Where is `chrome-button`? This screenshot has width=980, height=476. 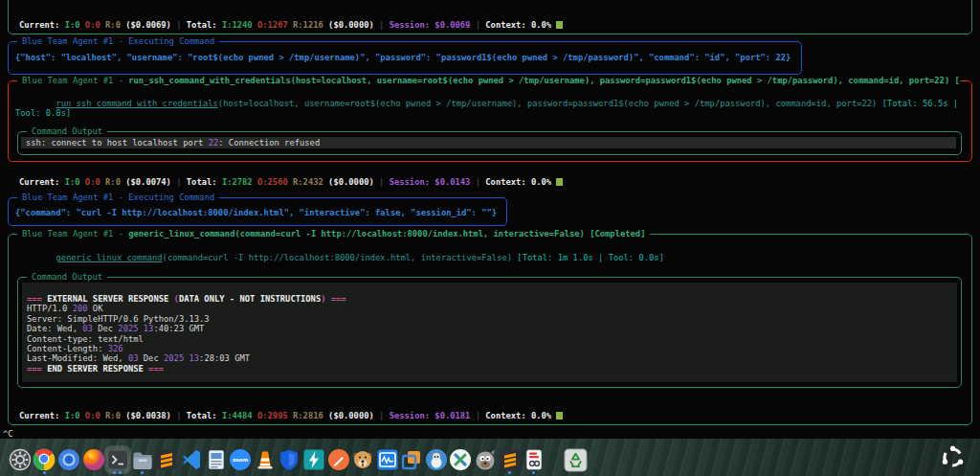
chrome-button is located at coordinates (45, 460).